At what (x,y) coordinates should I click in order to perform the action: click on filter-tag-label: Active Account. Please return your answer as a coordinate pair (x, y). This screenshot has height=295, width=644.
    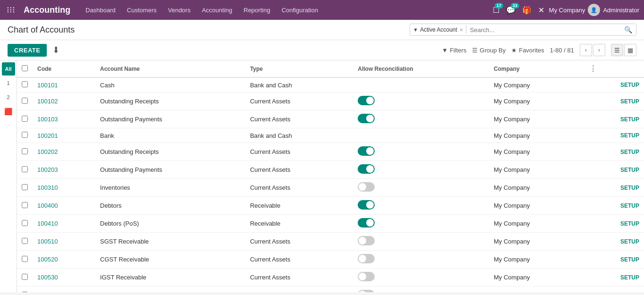
    Looking at the image, I should click on (438, 30).